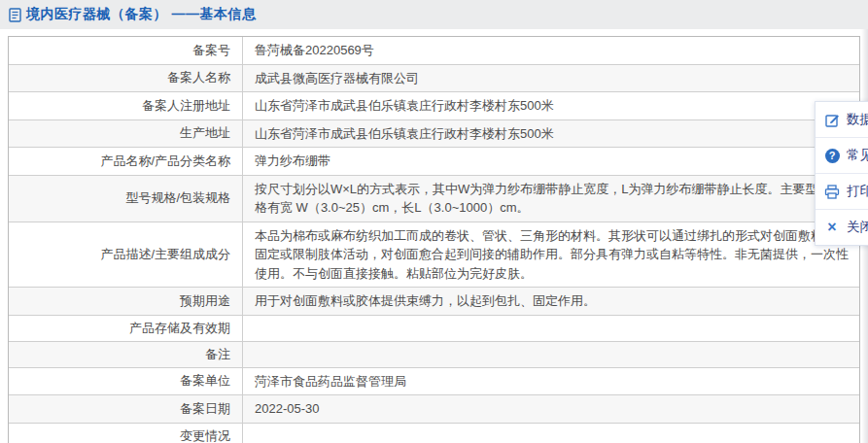  I want to click on question-icon: ?, so click(832, 155).